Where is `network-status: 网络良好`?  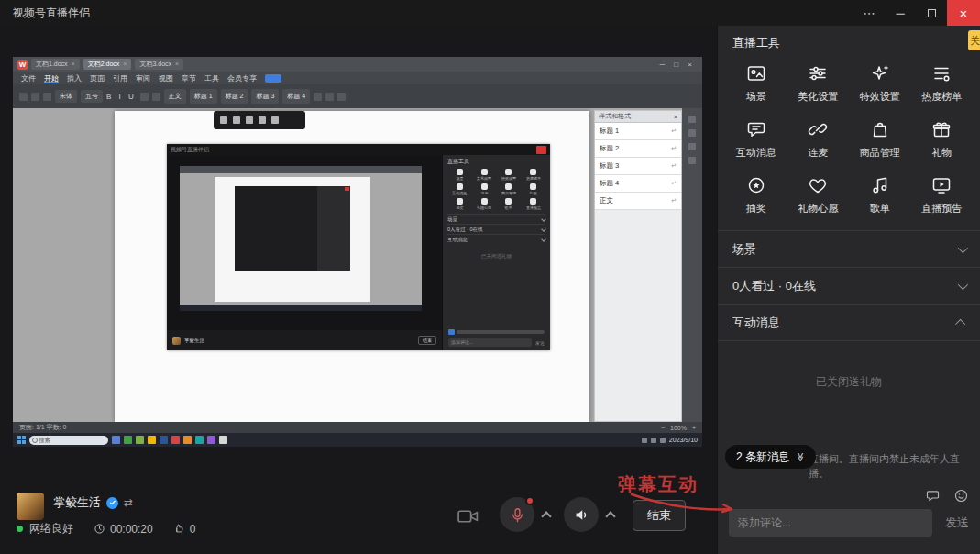
network-status: 网络良好 is located at coordinates (51, 528).